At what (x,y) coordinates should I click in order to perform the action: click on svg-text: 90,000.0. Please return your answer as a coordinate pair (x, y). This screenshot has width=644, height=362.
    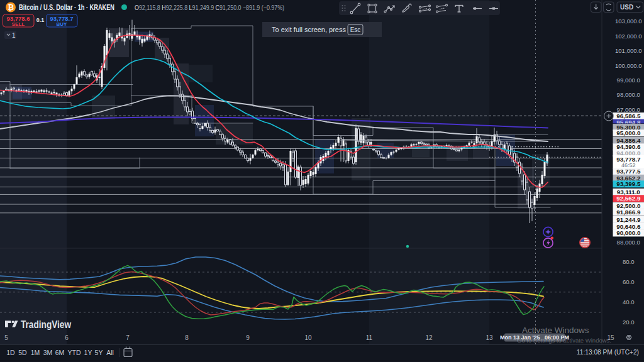
    Looking at the image, I should click on (629, 233).